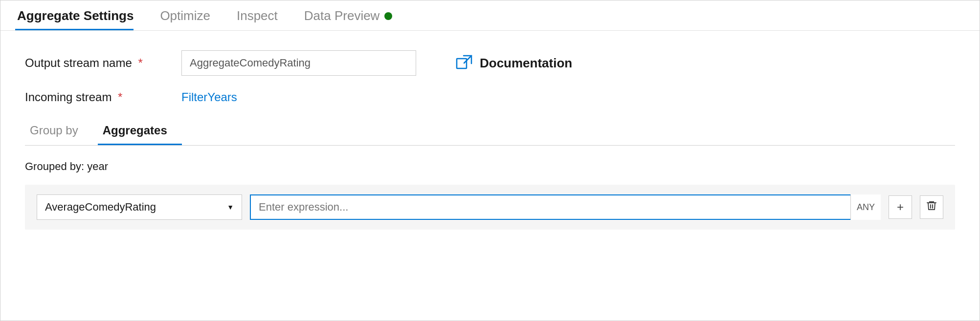 Image resolution: width=980 pixels, height=321 pixels. Describe the element at coordinates (490, 132) in the screenshot. I see `inner-tab-bar: Group by Aggregates` at that location.